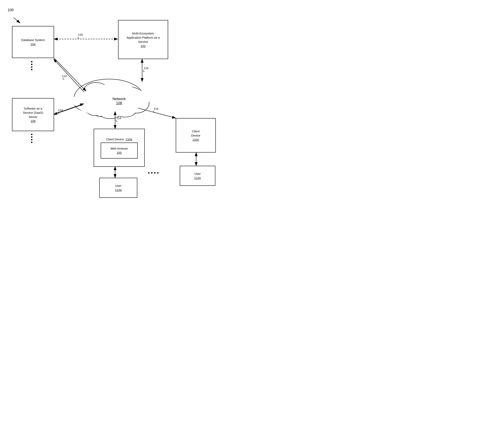 This screenshot has width=504, height=429. Describe the element at coordinates (129, 139) in the screenshot. I see `client-a-ref: 110a` at that location.